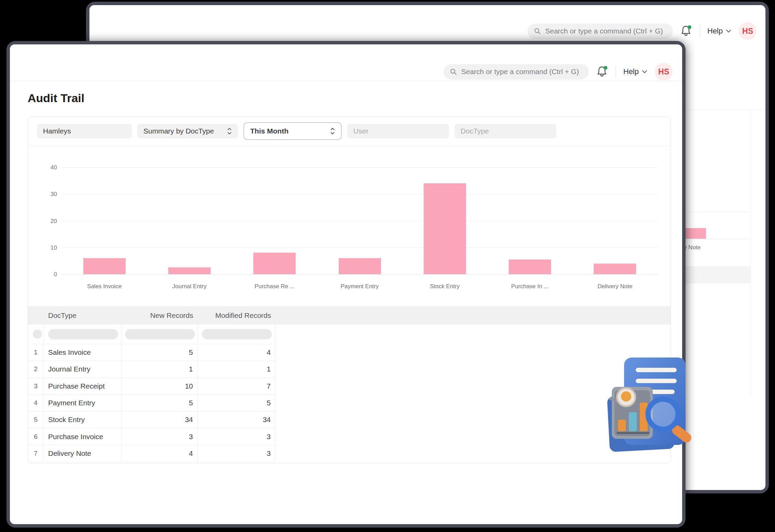 The image size is (775, 532). I want to click on cell-new-records: 10, so click(160, 386).